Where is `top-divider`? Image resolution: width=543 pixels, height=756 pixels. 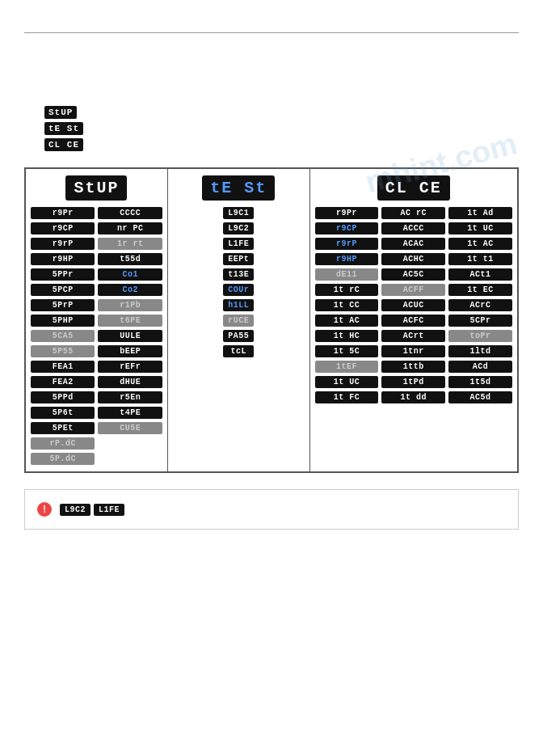 top-divider is located at coordinates (272, 32).